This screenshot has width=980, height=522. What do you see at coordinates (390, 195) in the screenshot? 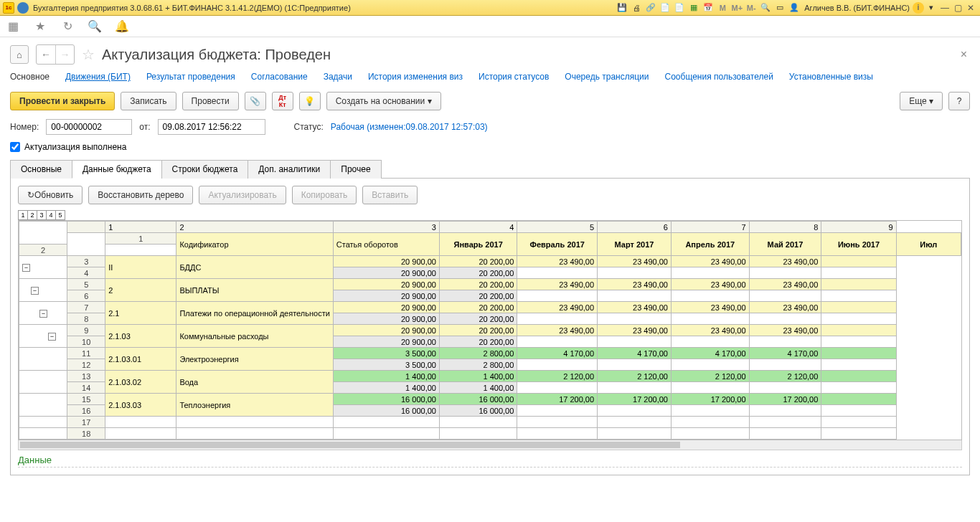
I see `paste-button: Вставить` at bounding box center [390, 195].